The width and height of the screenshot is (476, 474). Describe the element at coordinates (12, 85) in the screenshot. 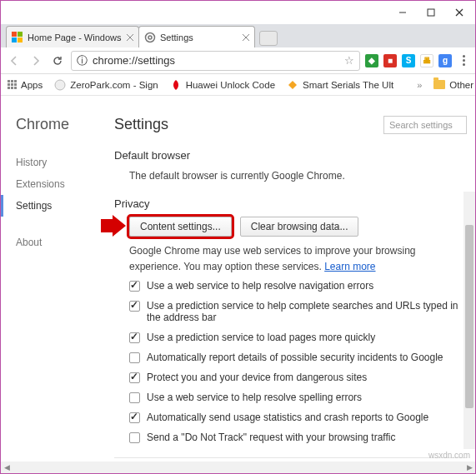

I see `apps-icon` at that location.